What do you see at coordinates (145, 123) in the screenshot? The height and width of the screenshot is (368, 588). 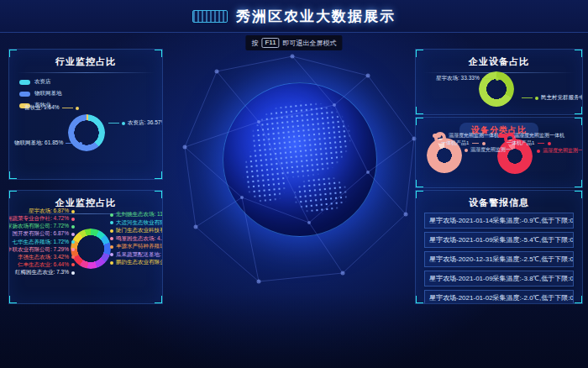 I see `callout-text: 农资店: 36.57%` at bounding box center [145, 123].